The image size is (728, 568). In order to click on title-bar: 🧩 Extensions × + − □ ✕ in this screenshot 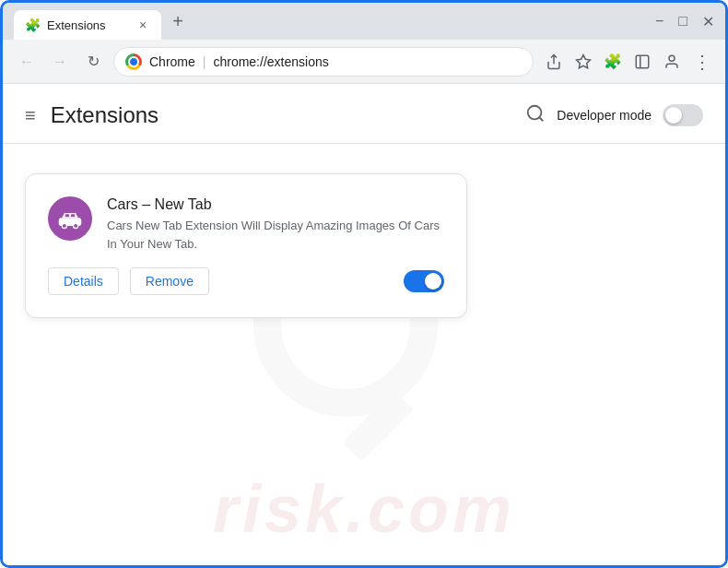, I will do `click(364, 21)`.